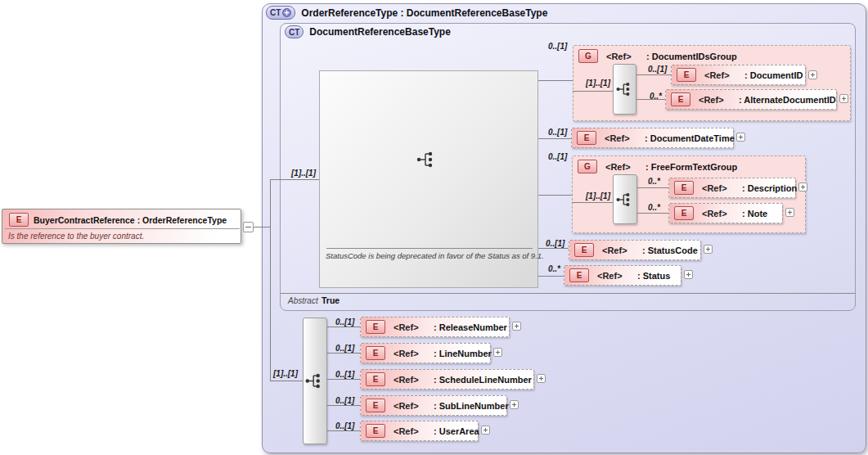  Describe the element at coordinates (471, 406) in the screenshot. I see `element-name: : SubLineNumber` at that location.